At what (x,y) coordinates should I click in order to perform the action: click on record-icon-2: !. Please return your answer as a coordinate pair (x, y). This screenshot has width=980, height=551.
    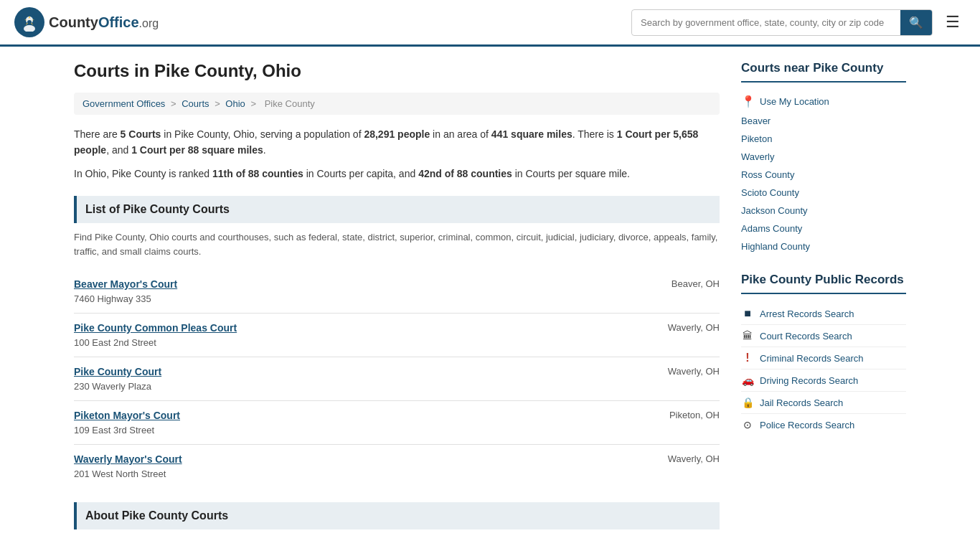
    Looking at the image, I should click on (748, 358).